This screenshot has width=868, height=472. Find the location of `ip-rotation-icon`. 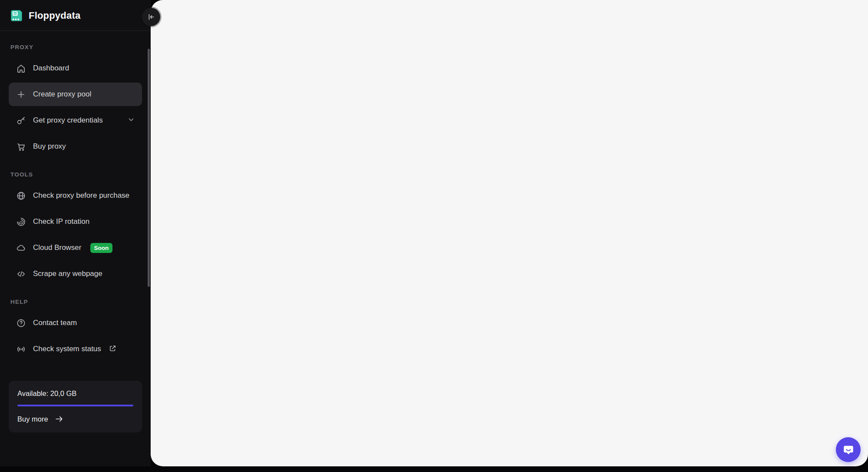

ip-rotation-icon is located at coordinates (21, 222).